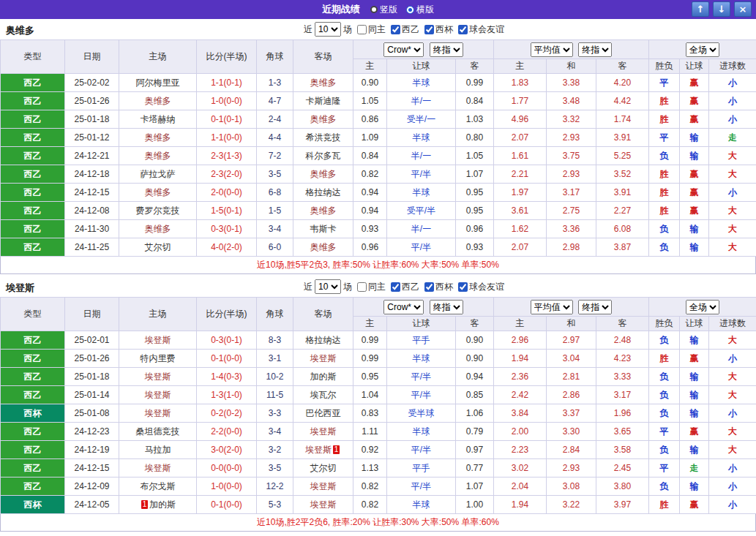  Describe the element at coordinates (323, 468) in the screenshot. I see `team-name: 艾尔切` at that location.